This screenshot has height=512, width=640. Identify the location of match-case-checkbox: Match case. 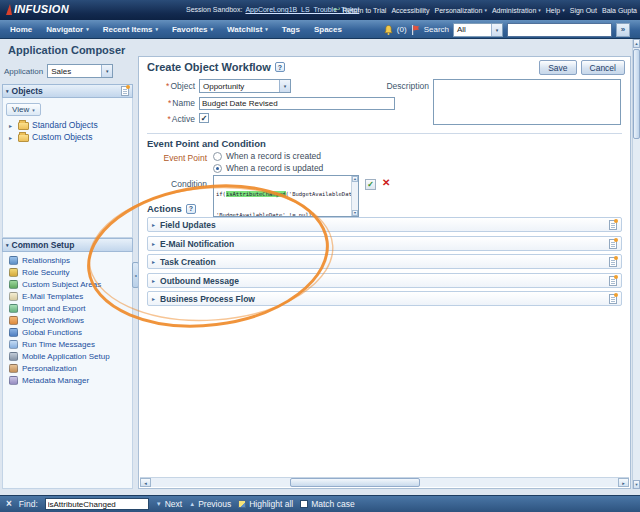
(327, 504).